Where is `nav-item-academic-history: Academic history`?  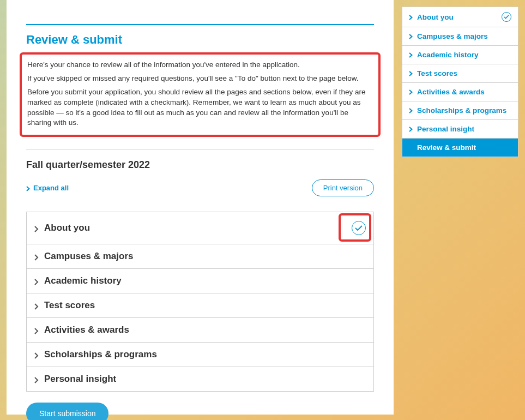 nav-item-academic-history: Academic history is located at coordinates (460, 55).